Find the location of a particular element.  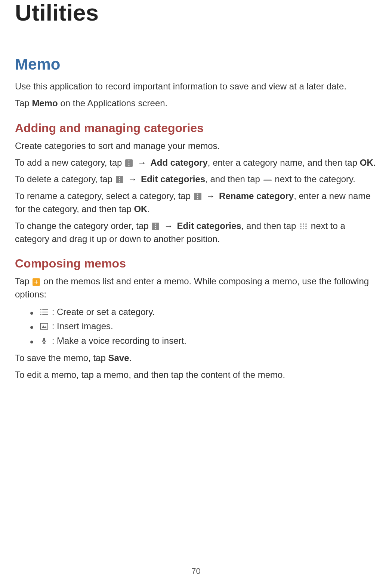

rename-suffix: . is located at coordinates (149, 209).